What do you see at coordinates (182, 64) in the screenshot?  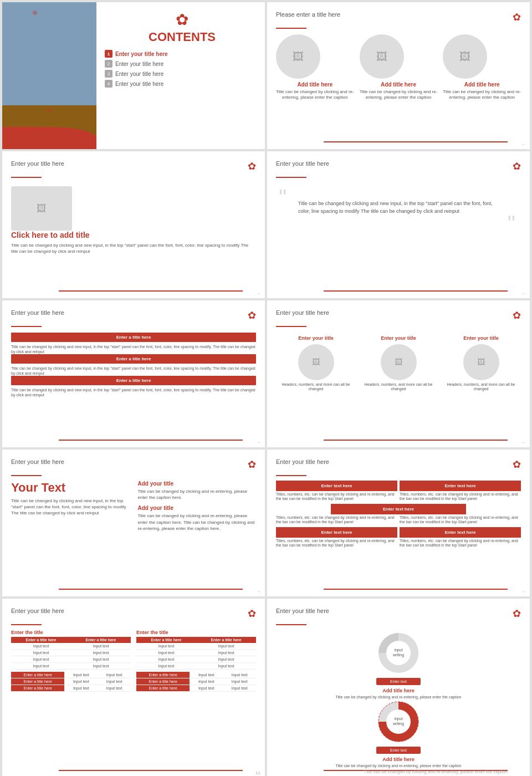 I see `toc-item-2: 2 Enter your title here` at bounding box center [182, 64].